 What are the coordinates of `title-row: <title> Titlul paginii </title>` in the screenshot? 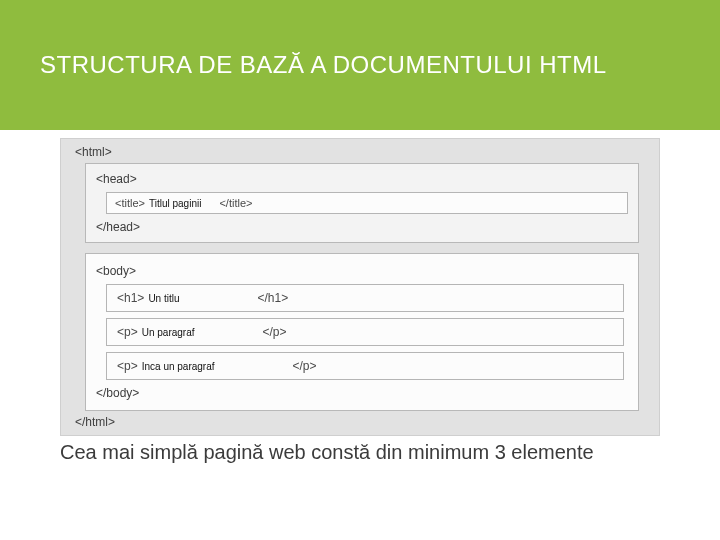 It's located at (367, 203).